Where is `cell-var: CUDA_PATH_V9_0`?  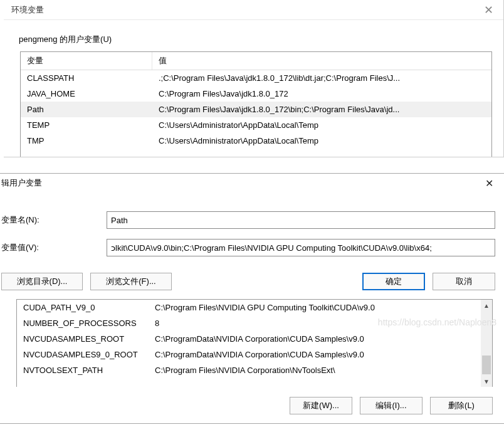 cell-var: CUDA_PATH_V9_0 is located at coordinates (83, 307).